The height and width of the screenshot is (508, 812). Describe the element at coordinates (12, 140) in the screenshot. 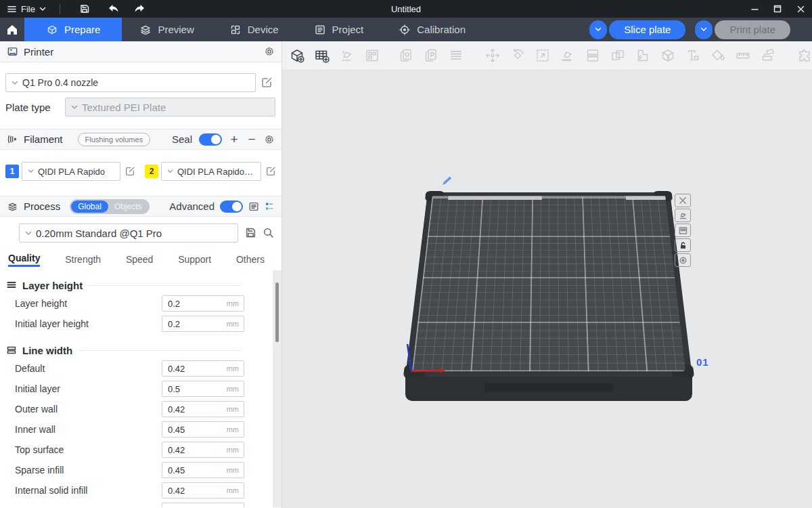

I see `filament-icon` at that location.